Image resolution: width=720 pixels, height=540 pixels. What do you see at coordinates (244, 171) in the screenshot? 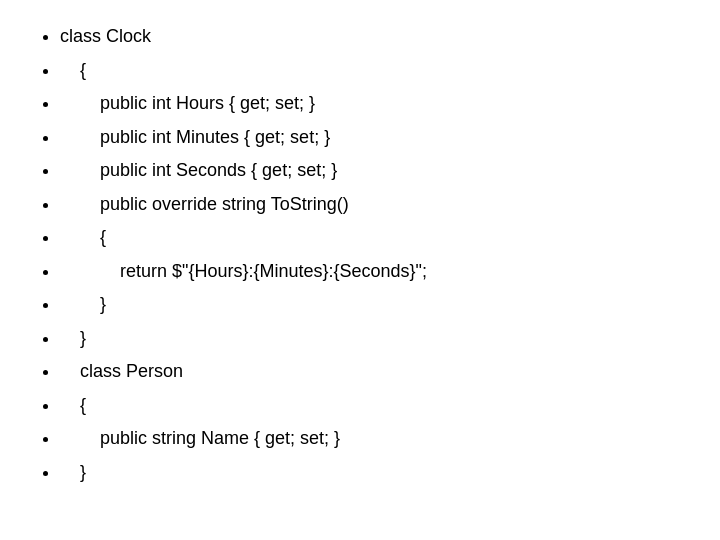
I see `list-item: public int Seconds { get; set; }` at bounding box center [244, 171].